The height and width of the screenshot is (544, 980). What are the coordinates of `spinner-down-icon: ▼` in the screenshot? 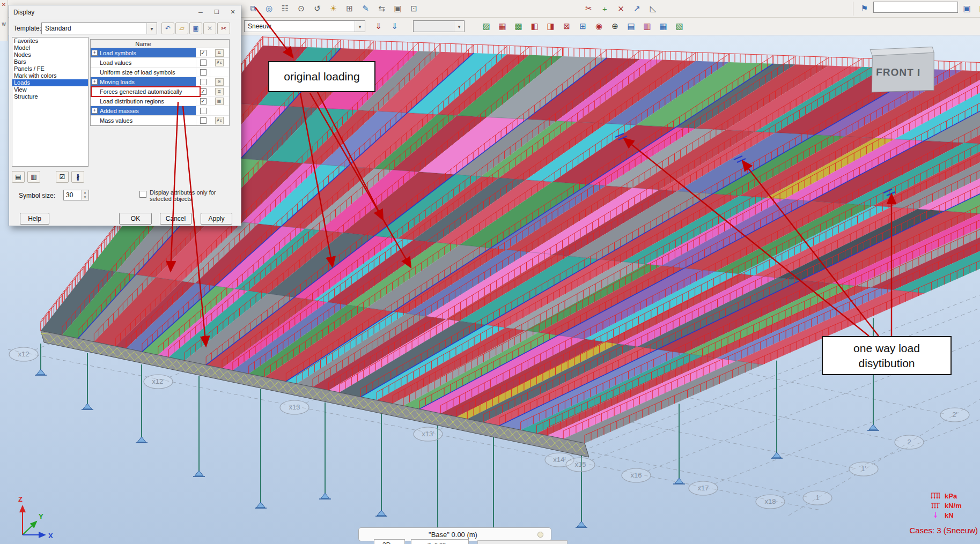 It's located at (85, 197).